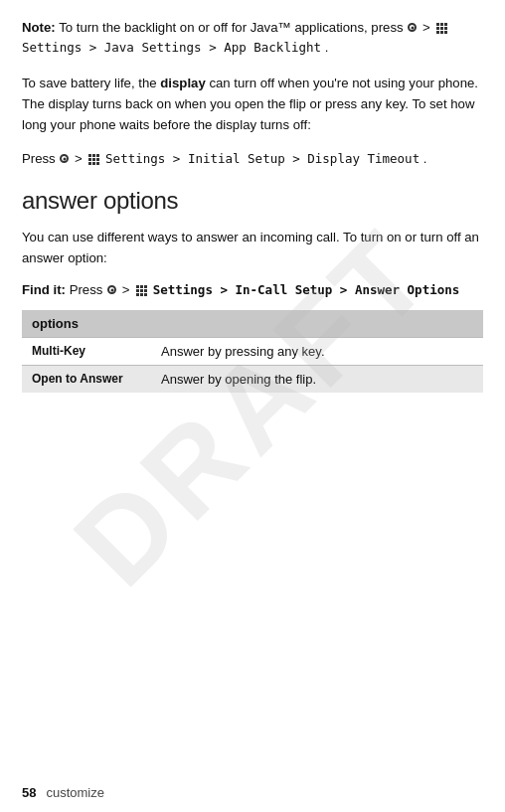 This screenshot has height=812, width=505. What do you see at coordinates (252, 290) in the screenshot?
I see `find-it-line: Find it: Press > Settings > In-Call Setu…` at bounding box center [252, 290].